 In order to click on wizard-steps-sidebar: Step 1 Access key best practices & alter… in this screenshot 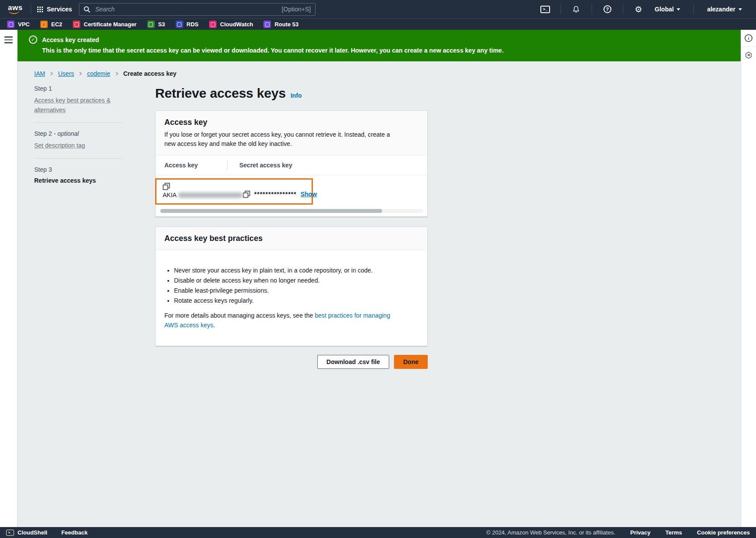, I will do `click(78, 227)`.